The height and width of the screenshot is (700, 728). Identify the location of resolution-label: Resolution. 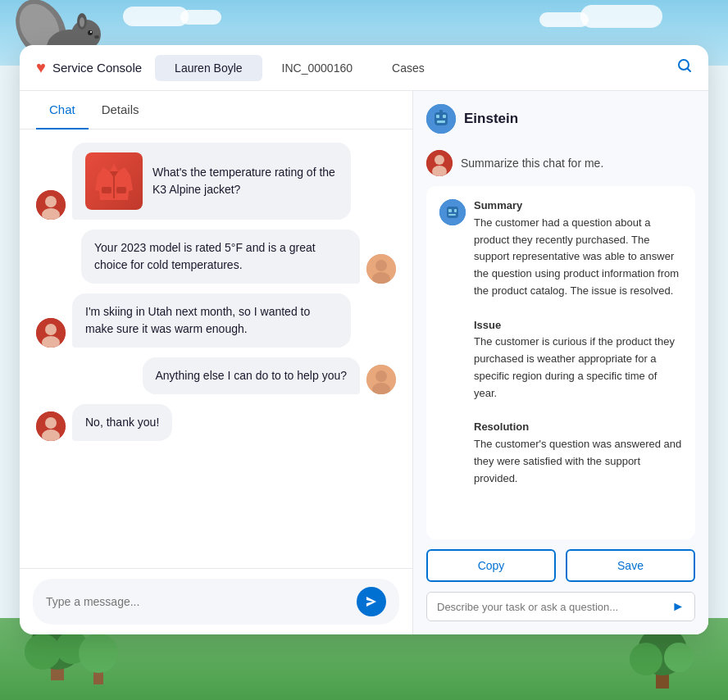
(502, 426).